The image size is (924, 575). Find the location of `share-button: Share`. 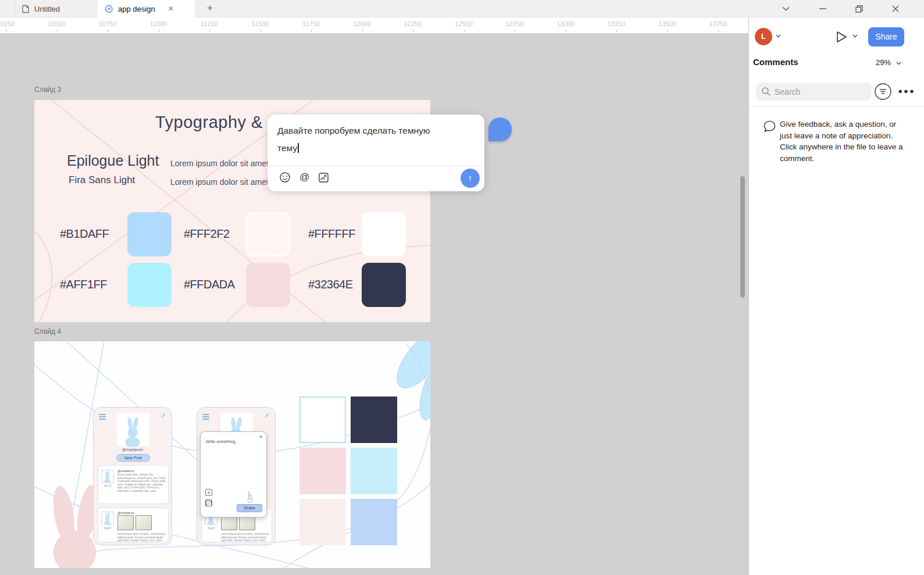

share-button: Share is located at coordinates (886, 37).